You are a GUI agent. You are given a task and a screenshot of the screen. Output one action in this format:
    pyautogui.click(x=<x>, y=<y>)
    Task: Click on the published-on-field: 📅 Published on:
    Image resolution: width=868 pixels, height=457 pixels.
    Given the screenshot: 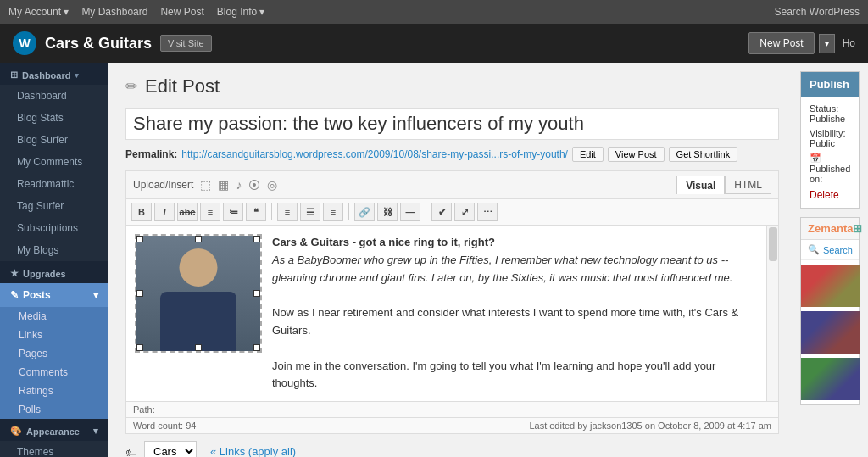 What is the action you would take?
    pyautogui.click(x=830, y=168)
    